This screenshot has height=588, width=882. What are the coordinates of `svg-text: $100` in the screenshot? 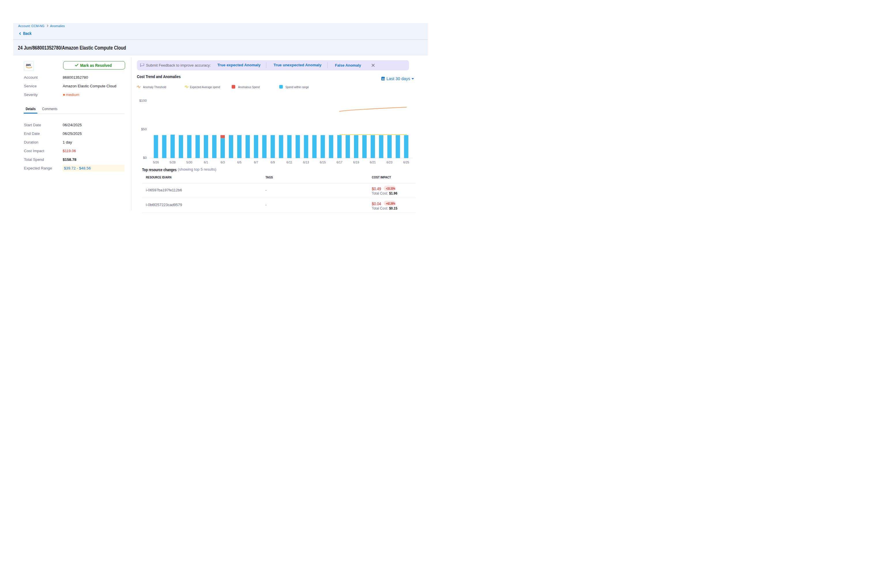 It's located at (143, 100).